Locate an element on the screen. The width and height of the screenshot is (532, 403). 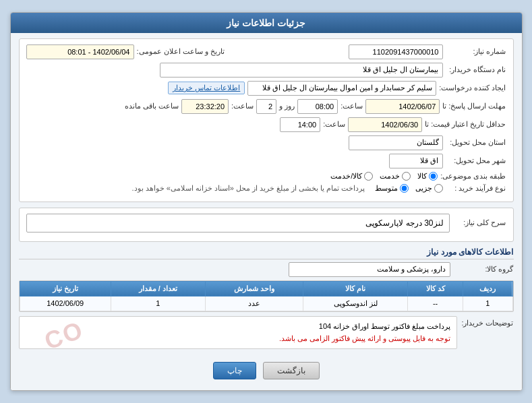
nam-dastgah-input is located at coordinates (301, 70).